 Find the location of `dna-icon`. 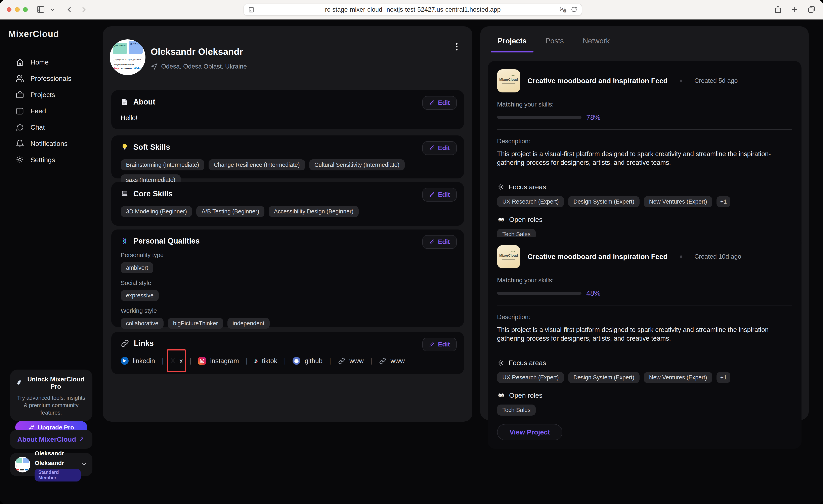

dna-icon is located at coordinates (125, 241).